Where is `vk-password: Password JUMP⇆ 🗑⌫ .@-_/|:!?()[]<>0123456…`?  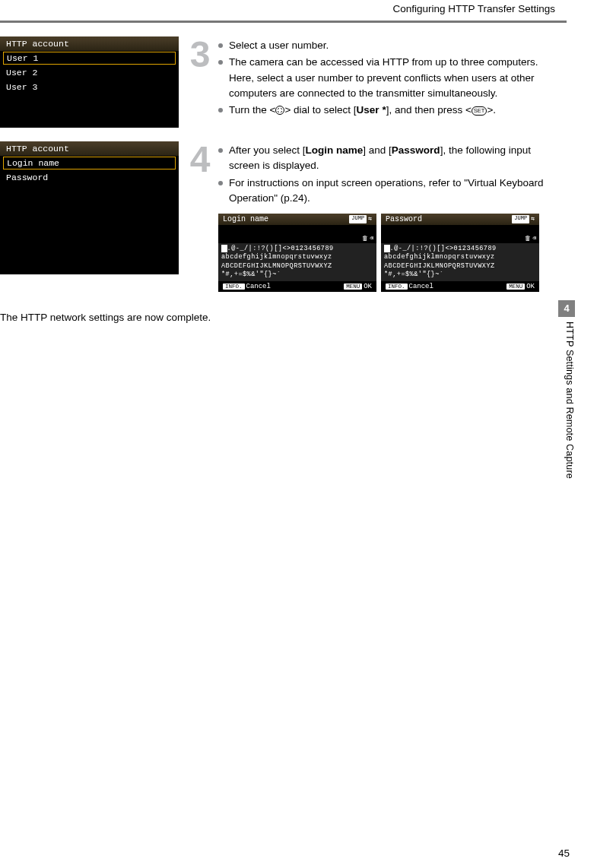 vk-password: Password JUMP⇆ 🗑⌫ .@-_/|:!?()[]<>0123456… is located at coordinates (460, 252).